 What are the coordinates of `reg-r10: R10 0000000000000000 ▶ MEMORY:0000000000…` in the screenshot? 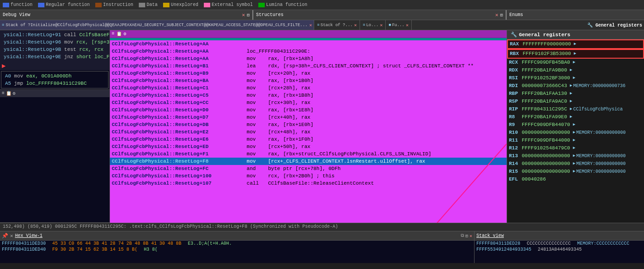 It's located at (575, 133).